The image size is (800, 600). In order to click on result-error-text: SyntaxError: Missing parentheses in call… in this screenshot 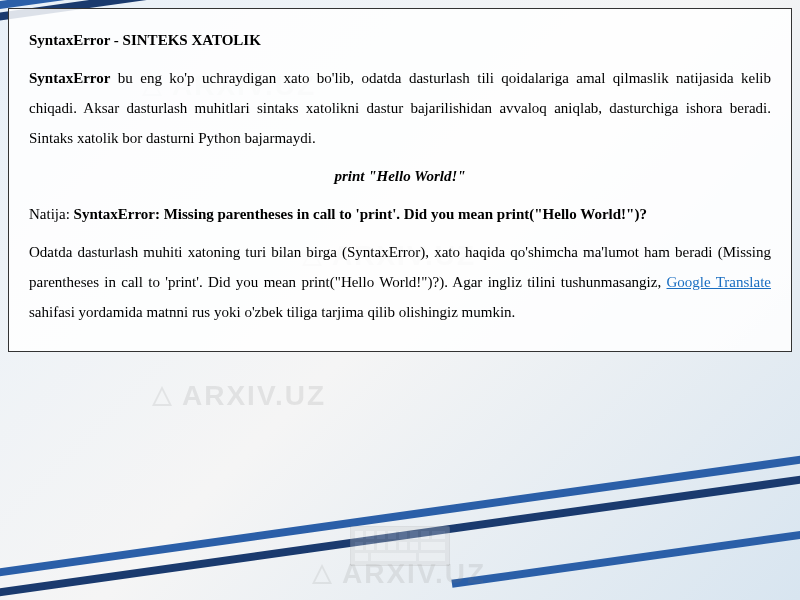, I will do `click(360, 214)`.